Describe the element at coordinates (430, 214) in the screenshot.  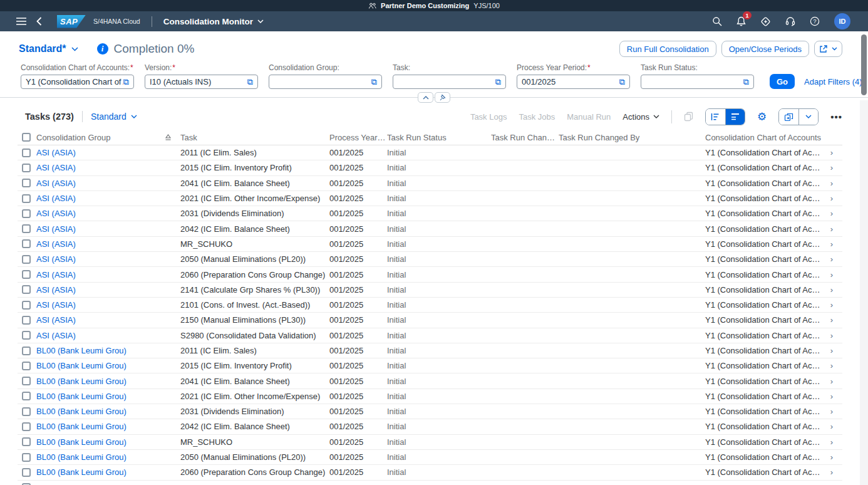
I see `table-row: ASI (ASIA) 2031 (Dividends Elimination) …` at that location.